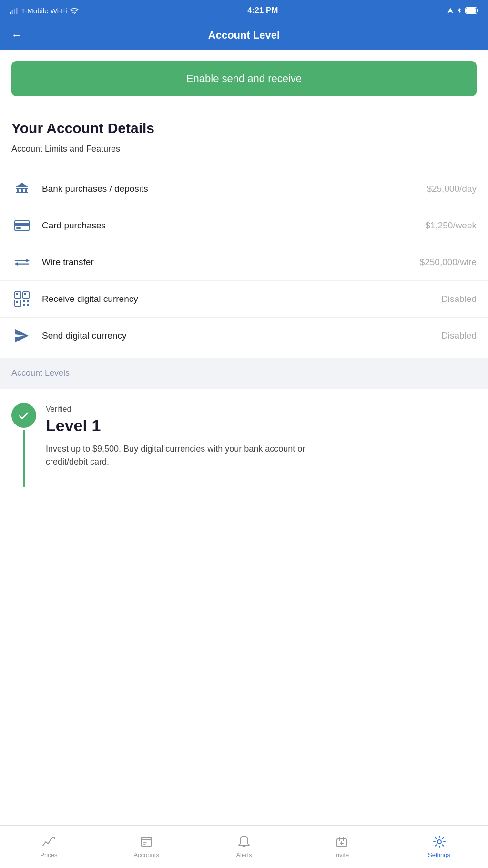  Describe the element at coordinates (193, 455) in the screenshot. I see `level-description: Invest up to $9,500. Buy digital currenc…` at that location.